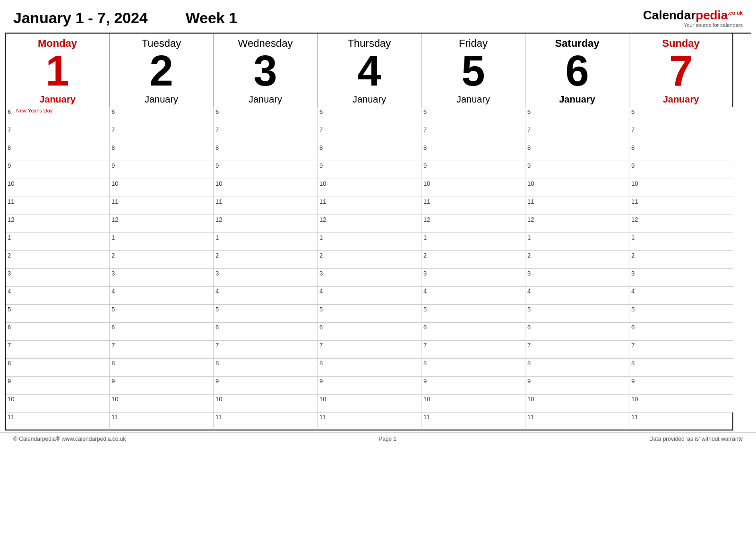 The height and width of the screenshot is (542, 756). What do you see at coordinates (369, 296) in the screenshot?
I see `time-cell-row10-col3: 4` at bounding box center [369, 296].